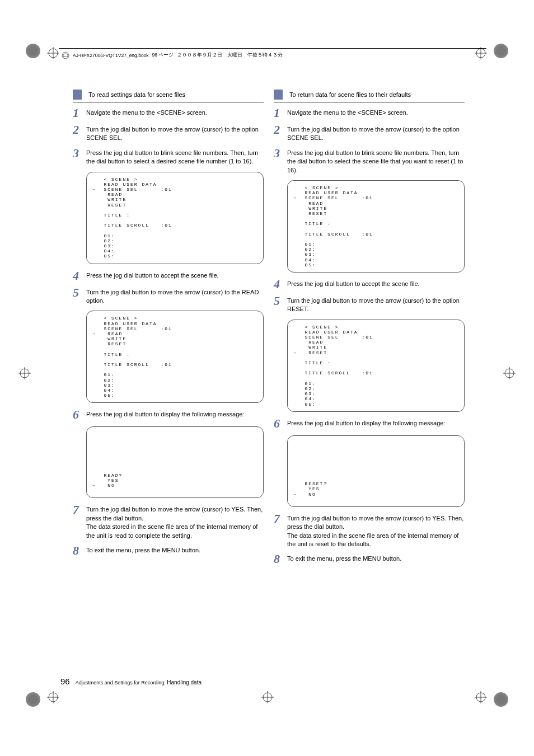 This screenshot has width=534, height=756. Describe the element at coordinates (376, 532) in the screenshot. I see `right-step-7: Turn the jog dial button to move the arr…` at that location.